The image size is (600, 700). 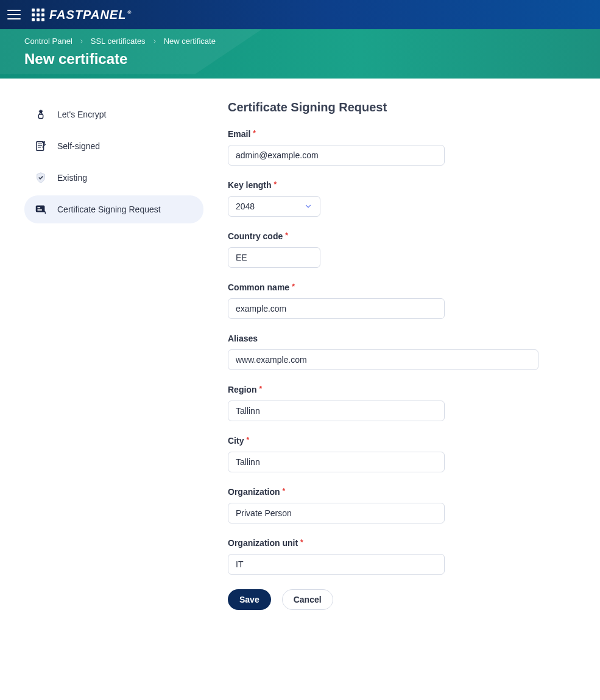 I want to click on app-name: FASTPANEL®, so click(x=90, y=15).